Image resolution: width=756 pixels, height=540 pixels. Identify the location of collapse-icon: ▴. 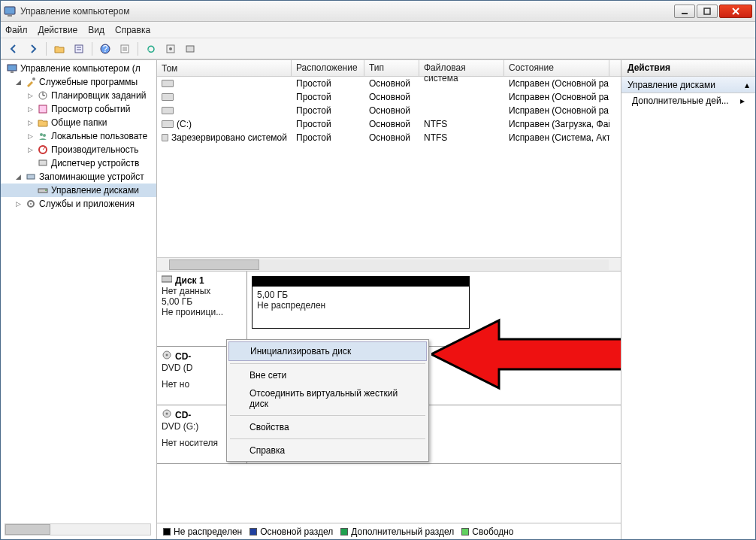
(747, 85).